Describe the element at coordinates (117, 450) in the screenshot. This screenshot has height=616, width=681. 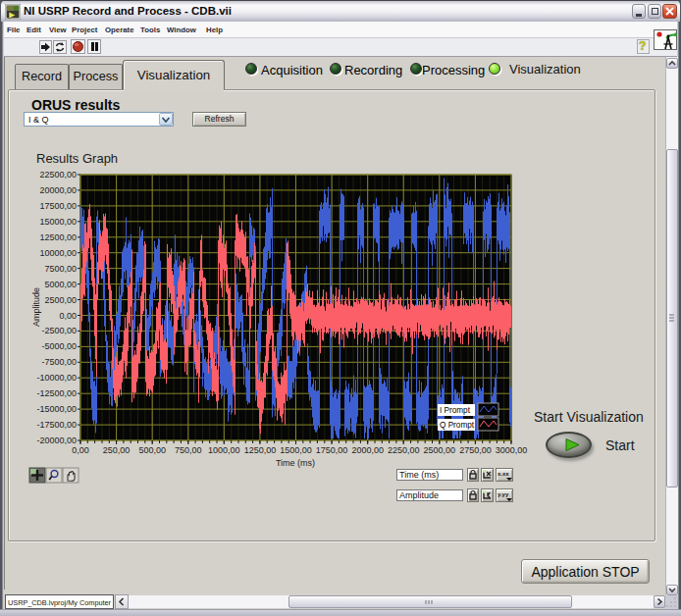
I see `svg-text: 250,00` at that location.